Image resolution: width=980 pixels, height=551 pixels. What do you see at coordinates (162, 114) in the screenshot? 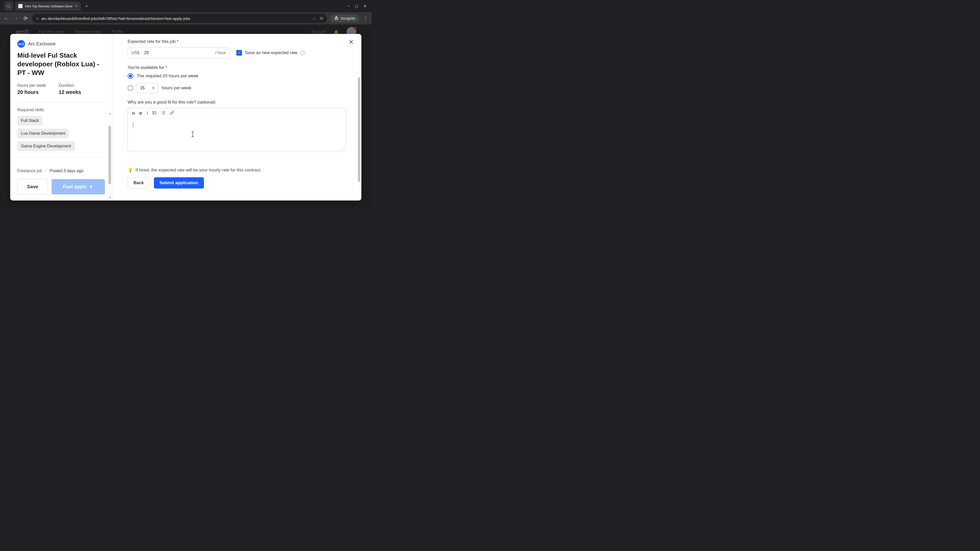
I see `svg-text: 3` at bounding box center [162, 114].